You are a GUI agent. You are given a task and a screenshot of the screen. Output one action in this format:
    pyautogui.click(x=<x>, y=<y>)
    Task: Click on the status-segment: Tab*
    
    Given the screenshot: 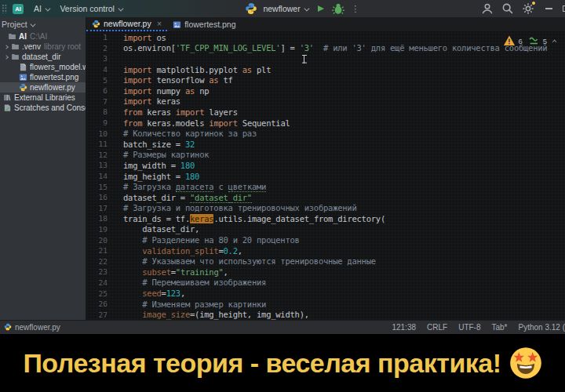 What is the action you would take?
    pyautogui.click(x=500, y=328)
    